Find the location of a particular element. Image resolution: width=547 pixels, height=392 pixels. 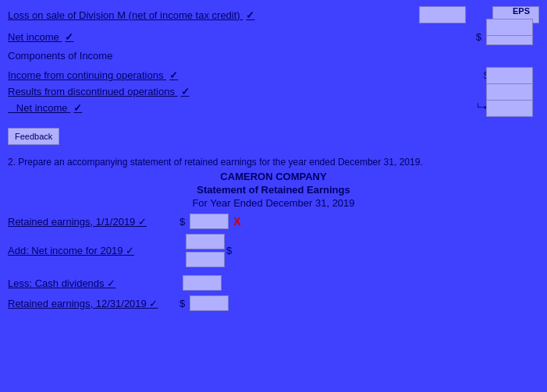

less-cash-input is located at coordinates (202, 283).